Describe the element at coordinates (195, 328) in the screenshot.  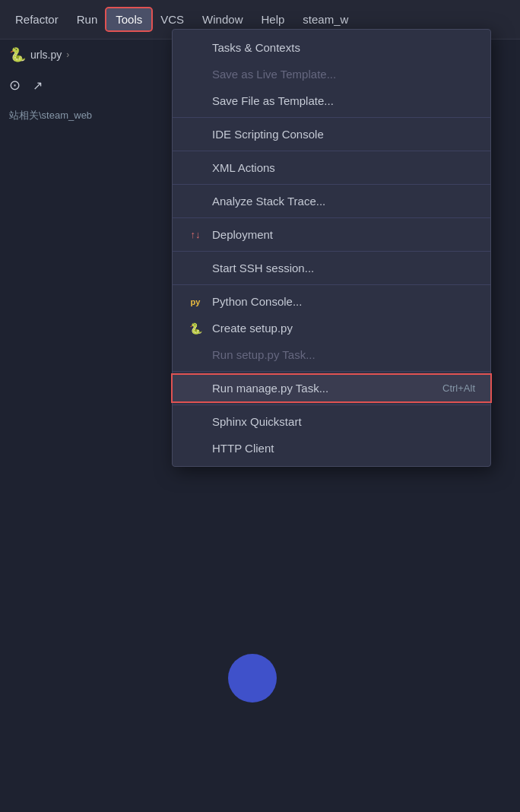
I see `create-setup-icon: 🐍` at that location.